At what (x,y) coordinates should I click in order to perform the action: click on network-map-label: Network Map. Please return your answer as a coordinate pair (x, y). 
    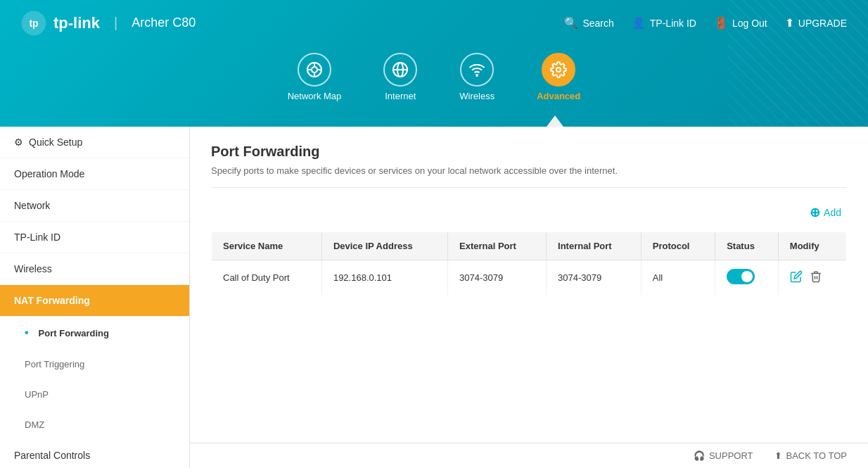
    Looking at the image, I should click on (315, 96).